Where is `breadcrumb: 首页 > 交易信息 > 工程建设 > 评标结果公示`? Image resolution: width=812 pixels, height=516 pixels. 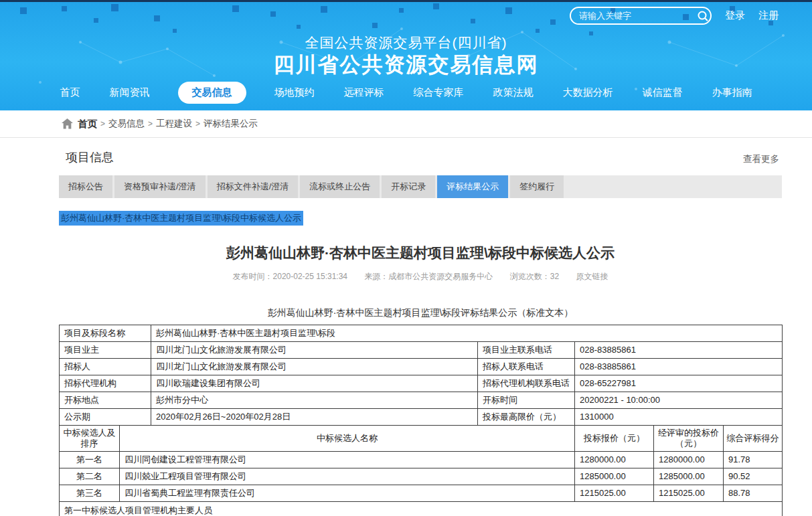 breadcrumb: 首页 > 交易信息 > 工程建设 > 评标结果公示 is located at coordinates (406, 124).